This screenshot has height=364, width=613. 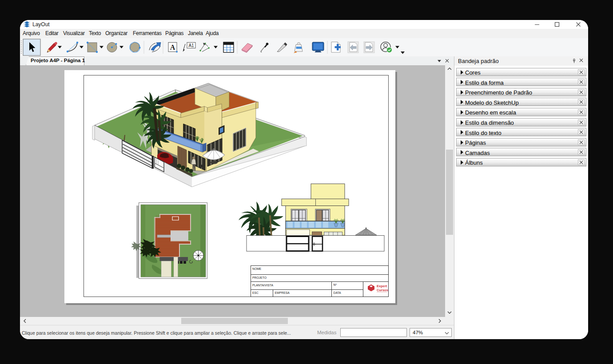 I want to click on svg-text: DATA, so click(x=338, y=293).